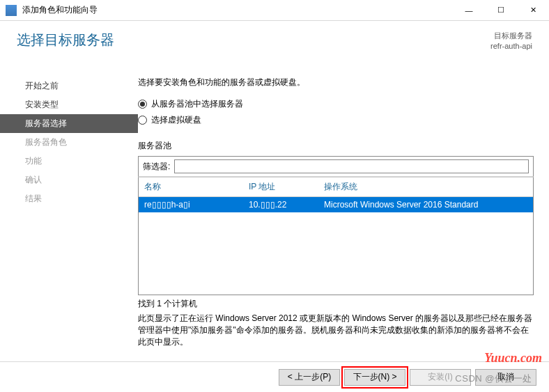 Image resolution: width=549 pixels, height=392 pixels. What do you see at coordinates (11, 10) in the screenshot?
I see `app-icon` at bounding box center [11, 10].